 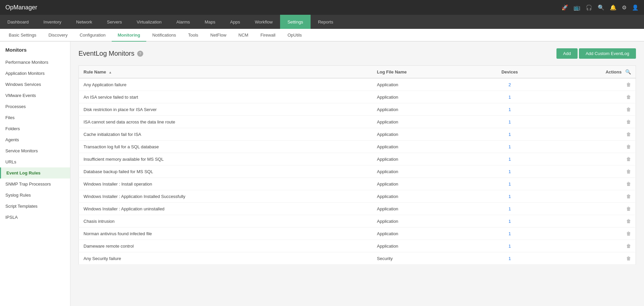 I want to click on log-file-cell: Security, so click(x=424, y=258).